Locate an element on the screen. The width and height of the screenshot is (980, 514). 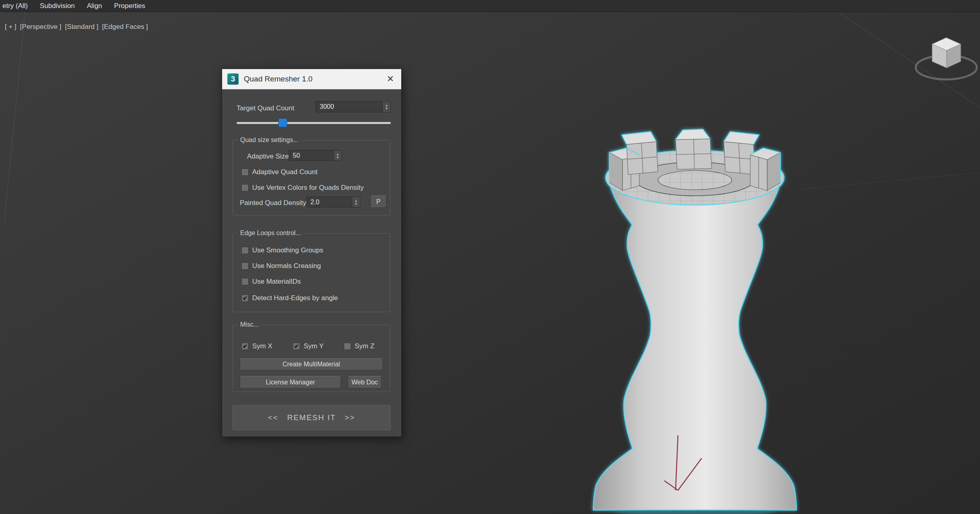
use-vertex-colors-label: Use Vertex Colors for Quads Density is located at coordinates (308, 188).